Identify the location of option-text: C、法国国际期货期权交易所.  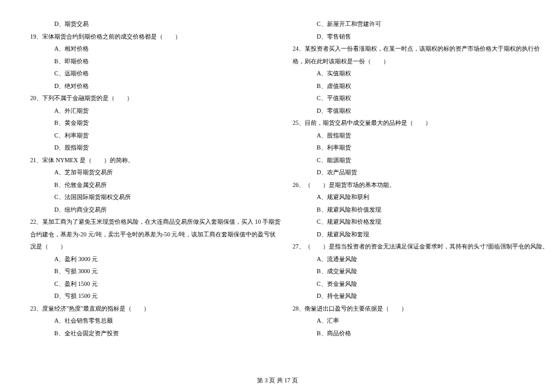
(156, 198).